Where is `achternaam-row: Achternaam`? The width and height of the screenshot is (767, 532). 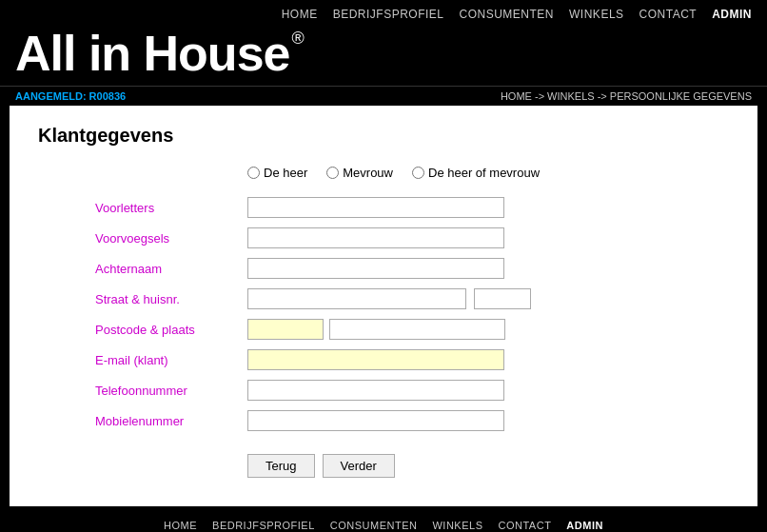 achternaam-row: Achternaam is located at coordinates (412, 268).